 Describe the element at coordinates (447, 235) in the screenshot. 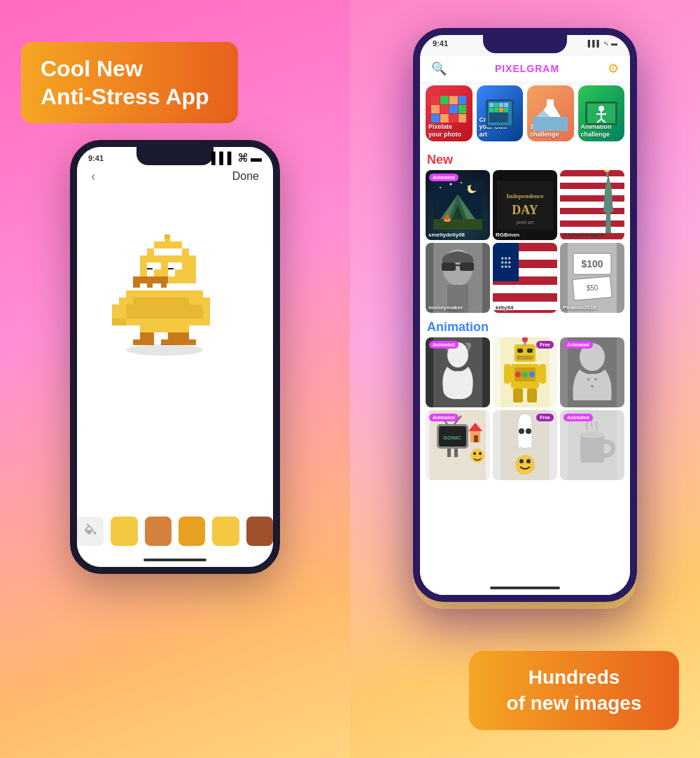

I see `item-label-smellydelly: smellydelly08` at that location.